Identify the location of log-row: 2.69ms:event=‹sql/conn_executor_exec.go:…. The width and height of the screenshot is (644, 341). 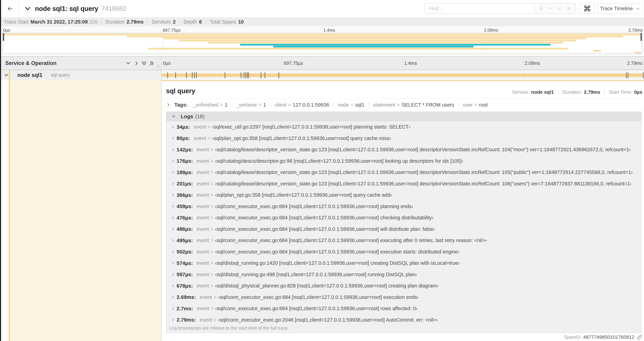
(404, 297).